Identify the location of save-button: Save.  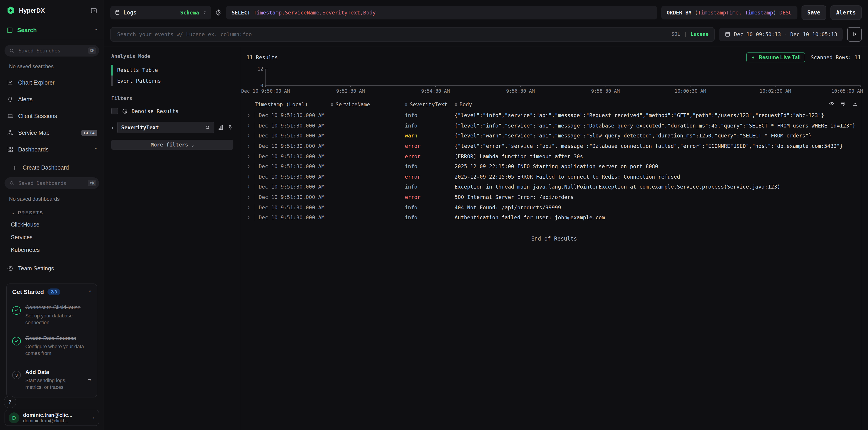
(814, 12).